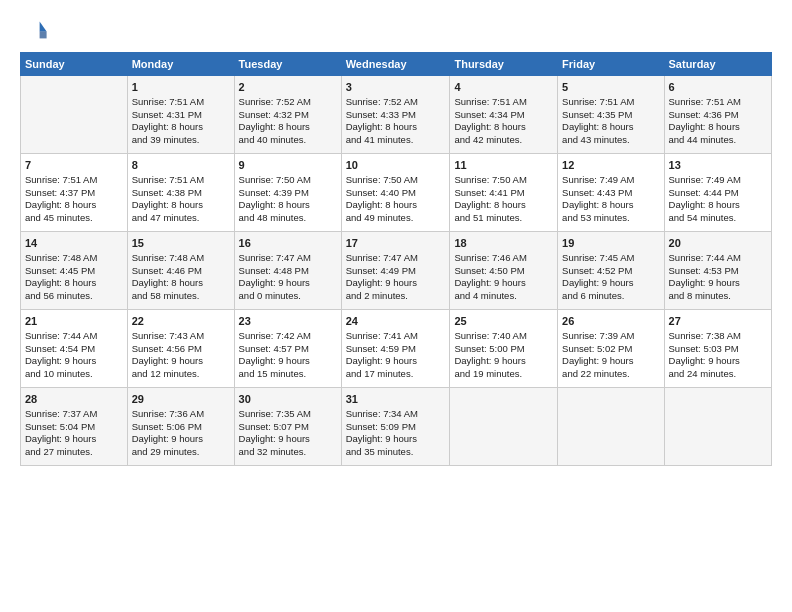 The width and height of the screenshot is (792, 612). What do you see at coordinates (59, 374) in the screenshot?
I see `cell-line-3: and 10 minutes.` at bounding box center [59, 374].